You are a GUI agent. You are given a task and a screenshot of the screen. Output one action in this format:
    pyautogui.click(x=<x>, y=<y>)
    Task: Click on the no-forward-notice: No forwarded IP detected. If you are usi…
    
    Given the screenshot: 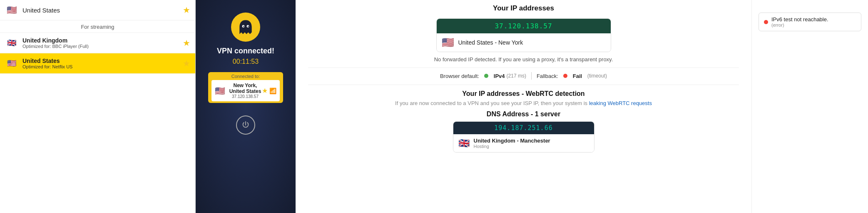 What is the action you would take?
    pyautogui.click(x=524, y=59)
    